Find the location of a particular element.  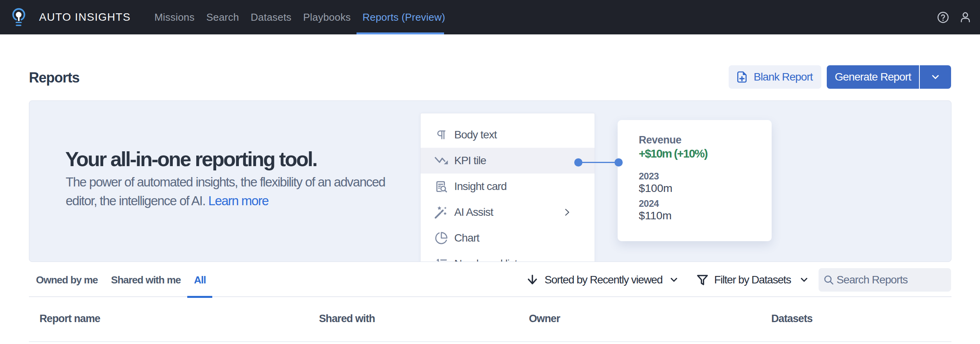

pilcrow-icon is located at coordinates (441, 135).